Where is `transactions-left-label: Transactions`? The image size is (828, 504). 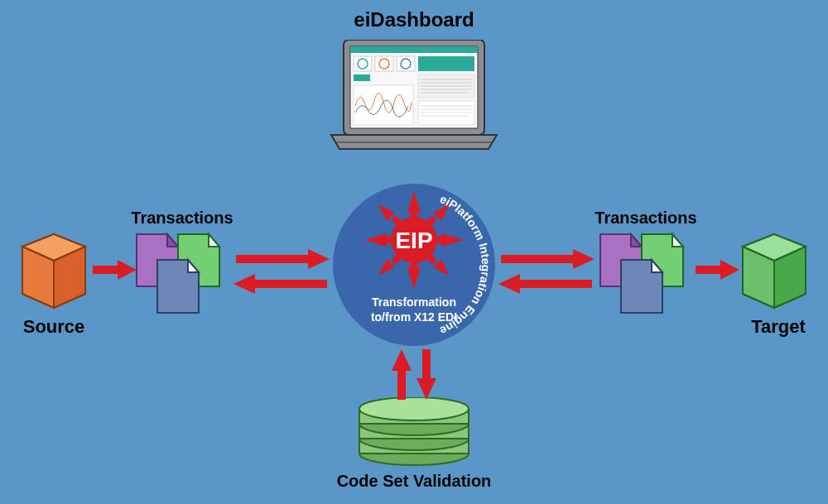 transactions-left-label: Transactions is located at coordinates (182, 218).